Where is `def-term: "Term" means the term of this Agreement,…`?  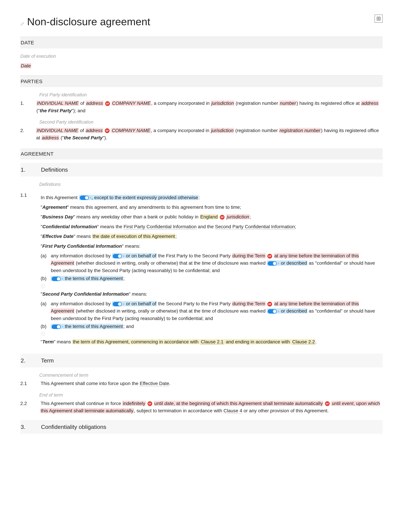 def-term: "Term" means the term of this Agreement,… is located at coordinates (212, 342).